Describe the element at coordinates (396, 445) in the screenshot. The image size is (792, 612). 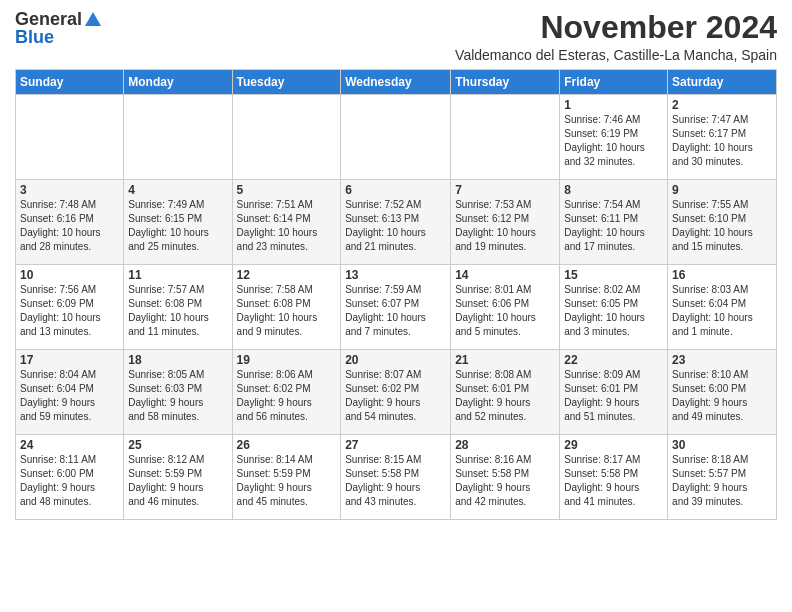
I see `day-number: 27` at that location.